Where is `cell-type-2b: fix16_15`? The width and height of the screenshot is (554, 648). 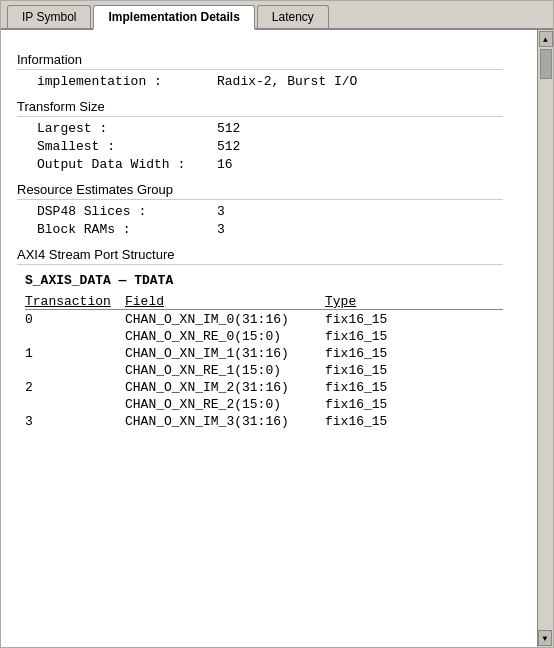
cell-type-2b: fix16_15 is located at coordinates (365, 404).